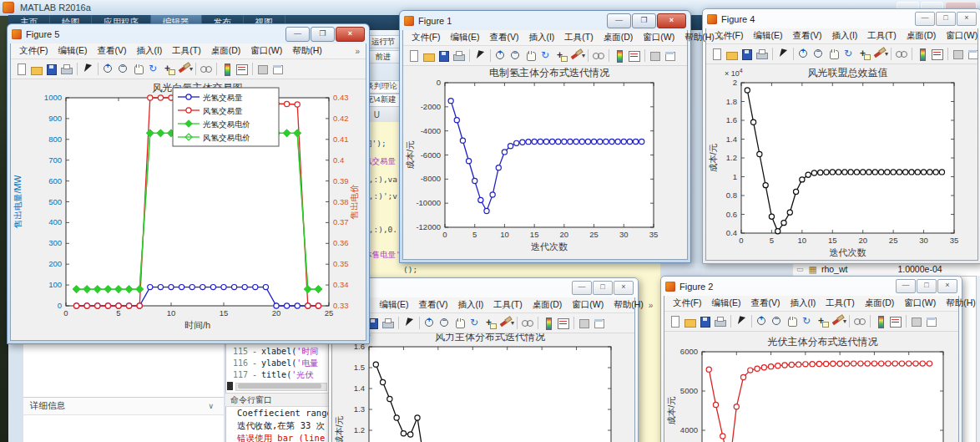  I want to click on run-section-button: 运行节, so click(383, 42).